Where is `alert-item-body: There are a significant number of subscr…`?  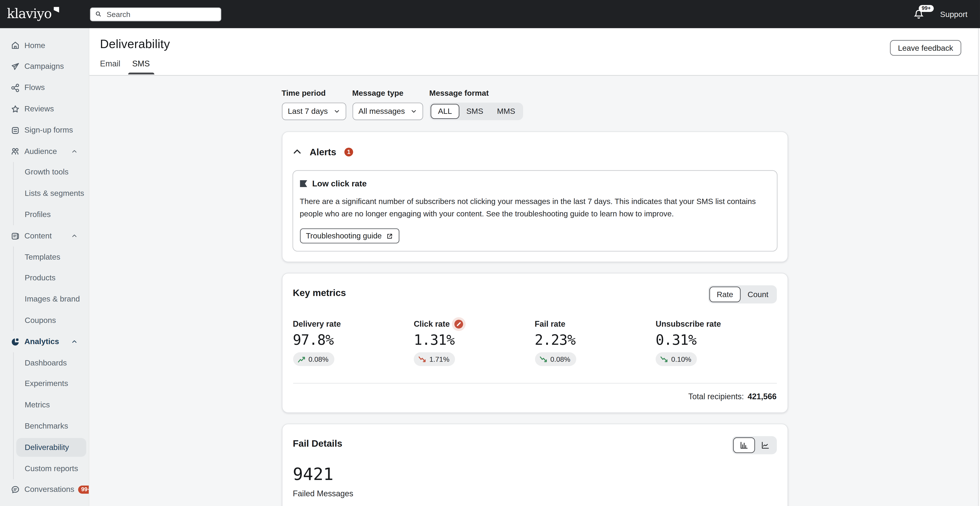
alert-item-body: There are a significant number of subscr… is located at coordinates (533, 208).